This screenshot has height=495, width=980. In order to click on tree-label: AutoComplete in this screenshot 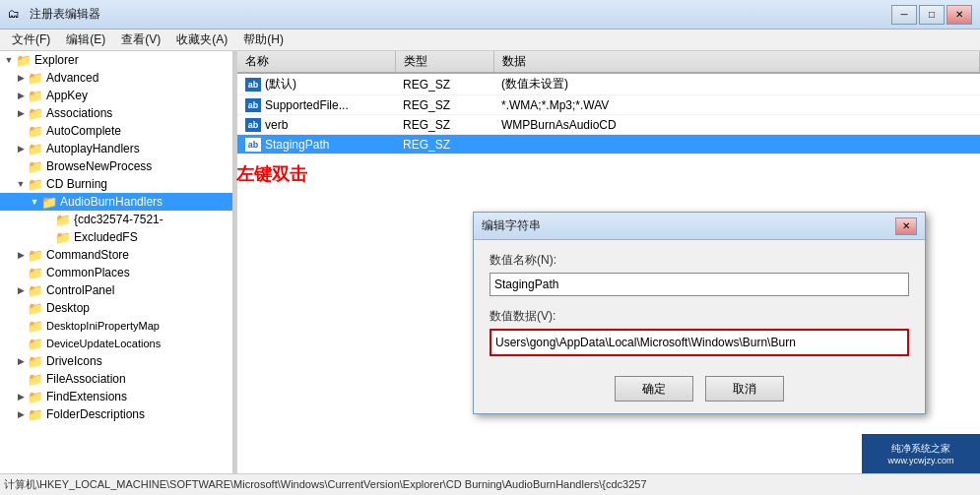, I will do `click(84, 131)`.